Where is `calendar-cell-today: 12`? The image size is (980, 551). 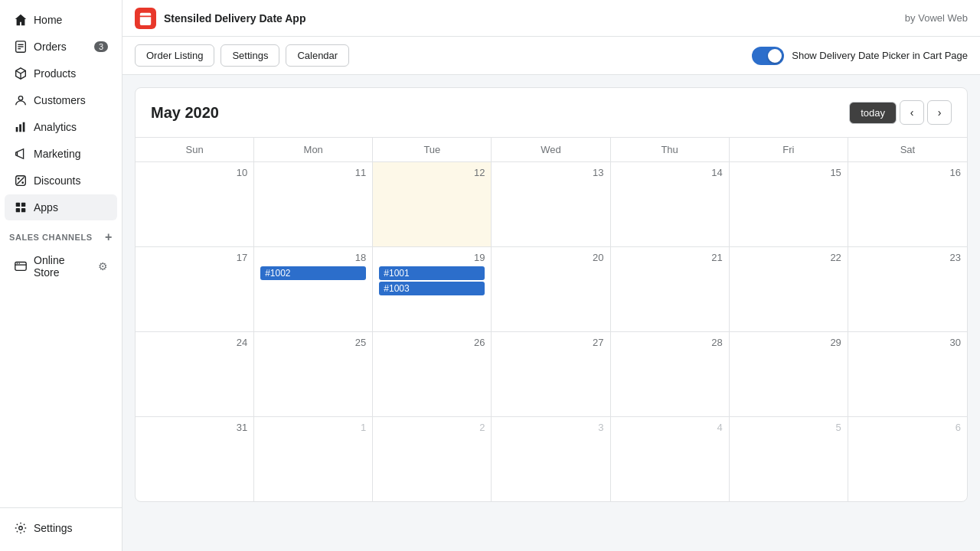
calendar-cell-today: 12 is located at coordinates (432, 204).